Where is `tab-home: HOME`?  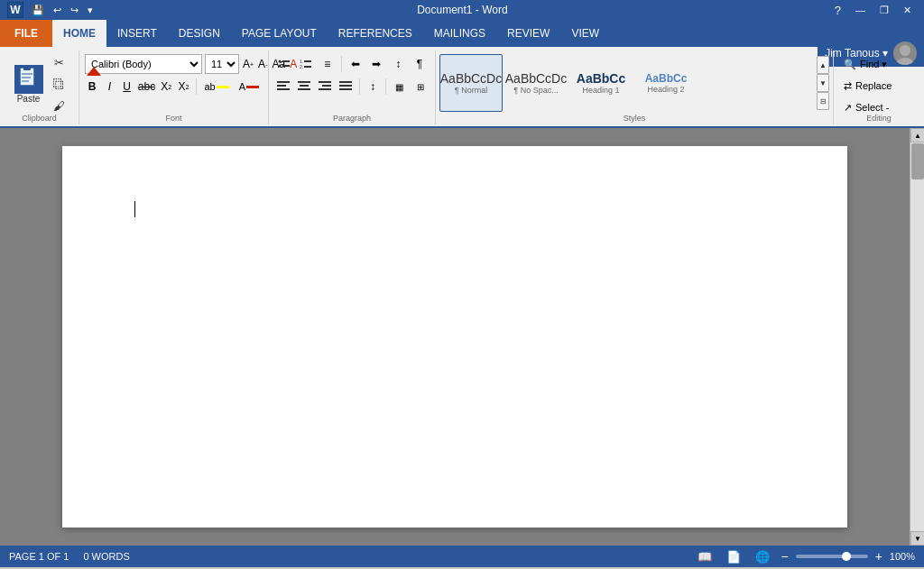 tab-home: HOME is located at coordinates (79, 33).